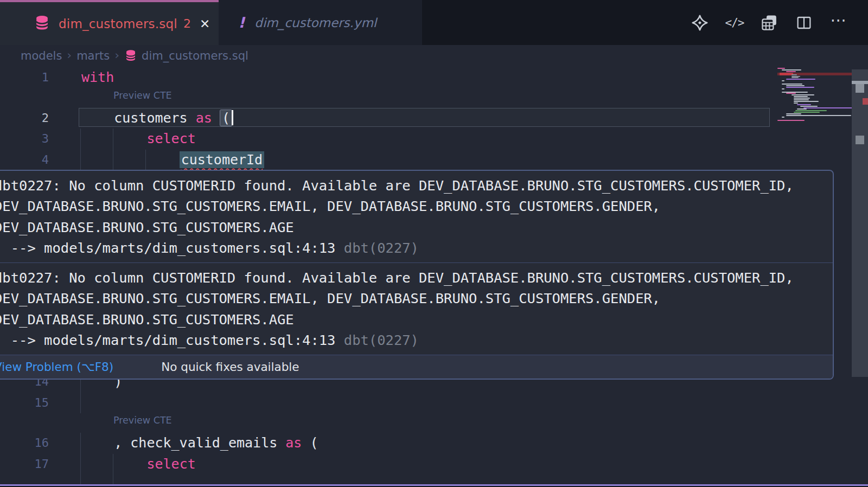  I want to click on more-actions-icon: ⋯, so click(839, 23).